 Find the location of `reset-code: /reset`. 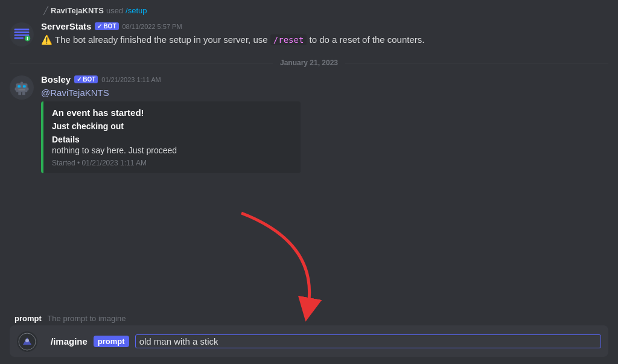

reset-code: /reset is located at coordinates (288, 40).